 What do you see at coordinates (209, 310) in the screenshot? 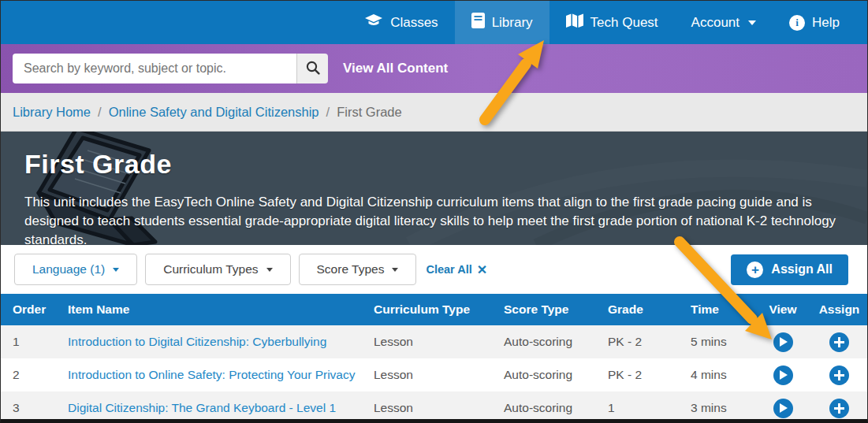
I see `header-item-name: Item Name` at bounding box center [209, 310].